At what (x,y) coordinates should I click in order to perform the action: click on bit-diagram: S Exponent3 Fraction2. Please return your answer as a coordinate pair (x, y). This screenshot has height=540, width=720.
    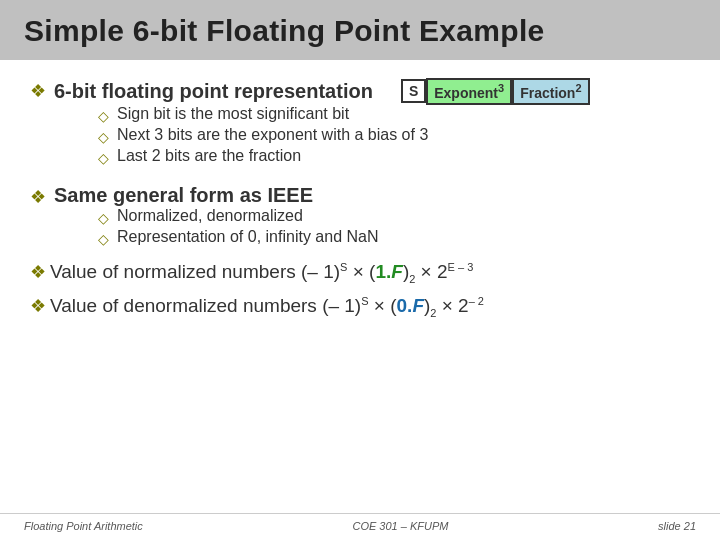
    Looking at the image, I should click on (496, 92).